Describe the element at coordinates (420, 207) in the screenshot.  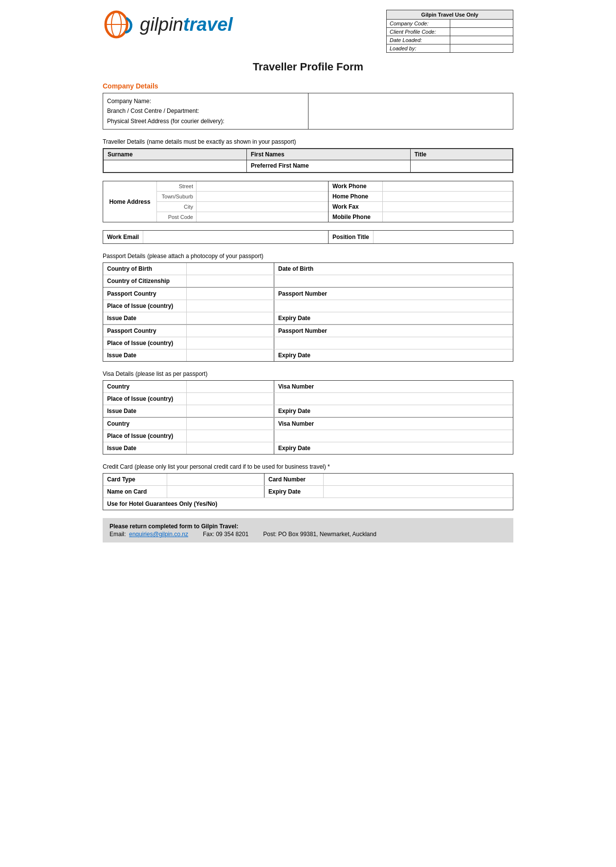
I see `work-fax-row: Work Fax` at that location.